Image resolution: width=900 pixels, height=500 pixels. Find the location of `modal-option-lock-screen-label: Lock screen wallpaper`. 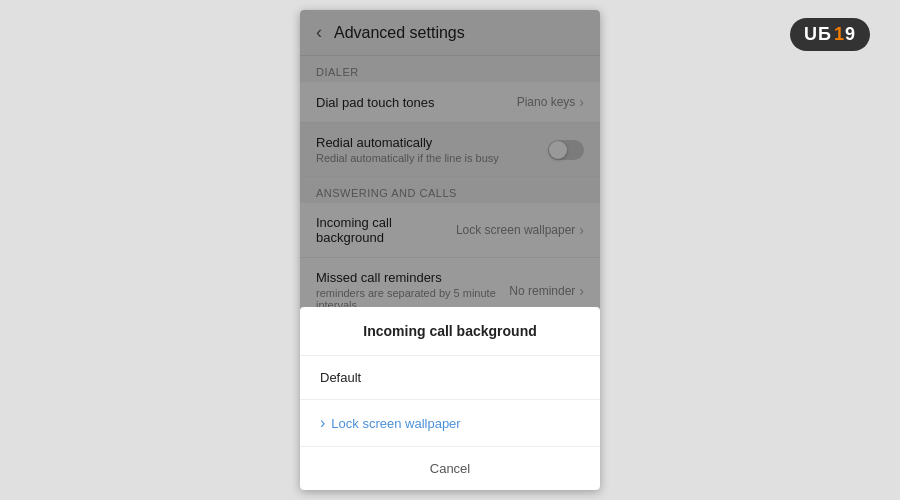

modal-option-lock-screen-label: Lock screen wallpaper is located at coordinates (396, 424).